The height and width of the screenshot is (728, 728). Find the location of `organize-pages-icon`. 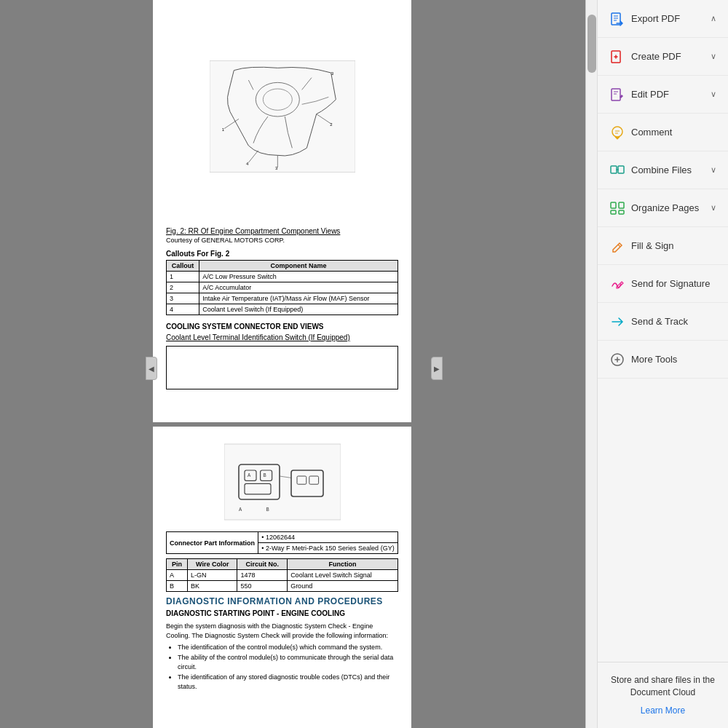

organize-pages-icon is located at coordinates (617, 208).